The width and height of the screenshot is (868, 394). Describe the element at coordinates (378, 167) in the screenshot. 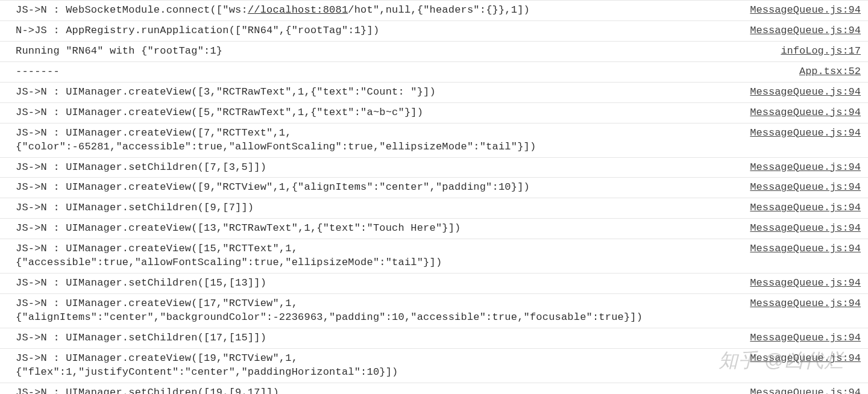

I see `log-message: JS->N : UIManager.setChildren([7,[3,5]])` at that location.